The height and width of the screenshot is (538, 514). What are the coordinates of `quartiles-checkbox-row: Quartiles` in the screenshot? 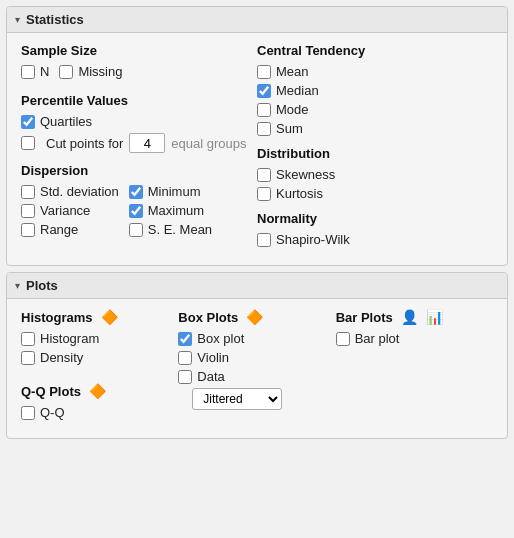 It's located at (139, 122).